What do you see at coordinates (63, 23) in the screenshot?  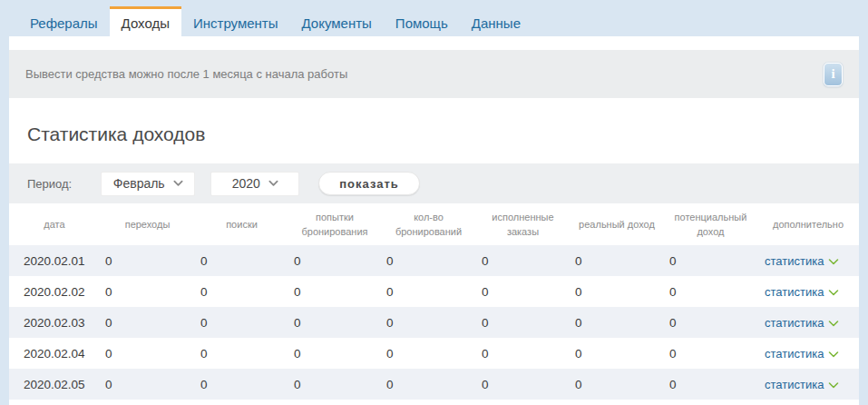 I see `tab-referrals: Рефералы` at bounding box center [63, 23].